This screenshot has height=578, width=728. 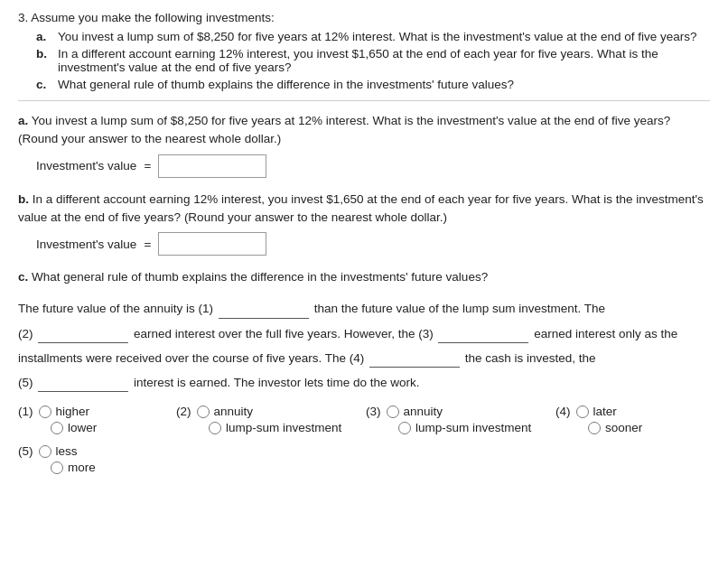 I want to click on section-a-field-label: Investment's value, so click(x=87, y=166).